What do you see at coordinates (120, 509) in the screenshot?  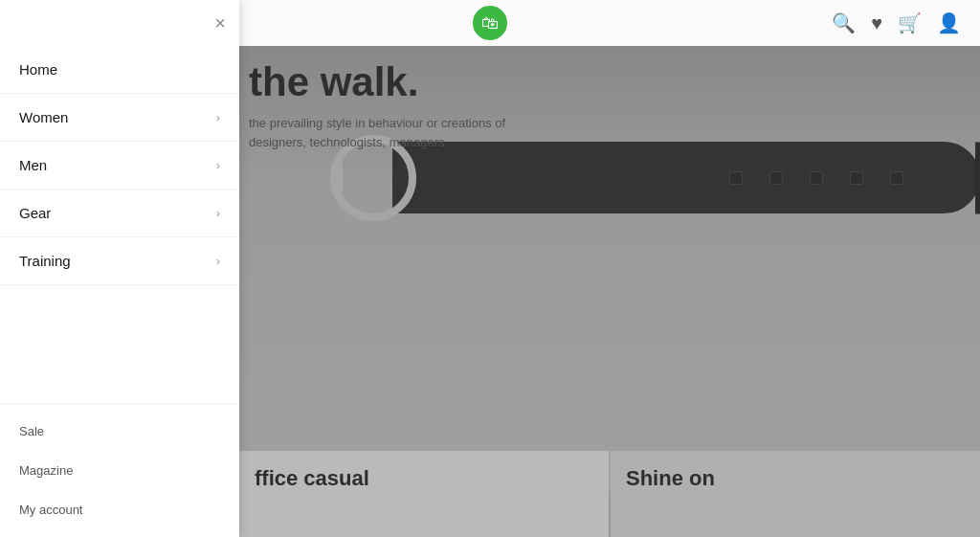 I see `sidebar-item-my-account: My account` at bounding box center [120, 509].